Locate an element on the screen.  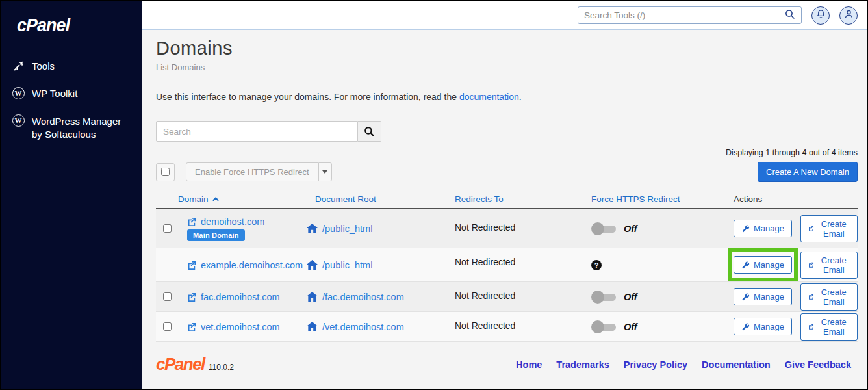
domain-name: vet.demoihost.com is located at coordinates (240, 327).